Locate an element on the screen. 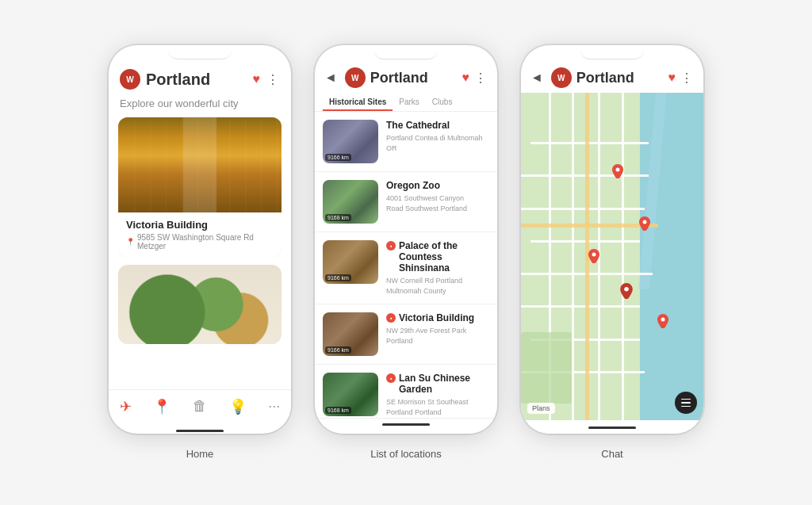  loc-info-palace: Palace of the Countess Shinsinana NW Cor… is located at coordinates (438, 268).